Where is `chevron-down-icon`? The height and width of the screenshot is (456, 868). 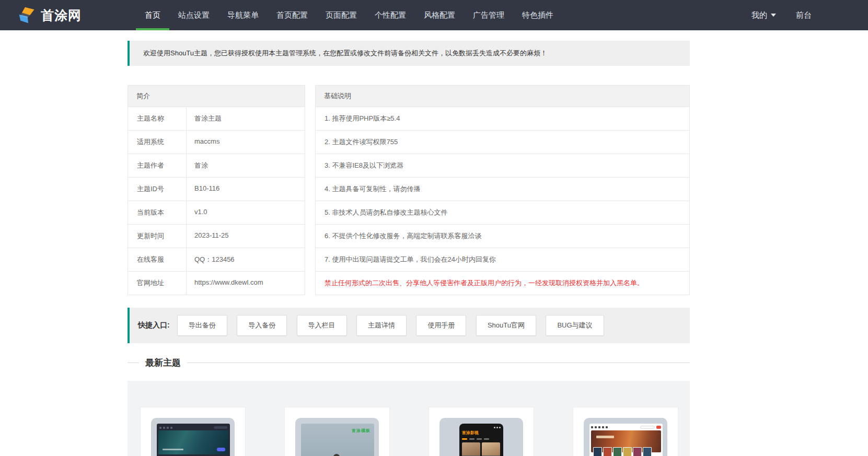 chevron-down-icon is located at coordinates (773, 15).